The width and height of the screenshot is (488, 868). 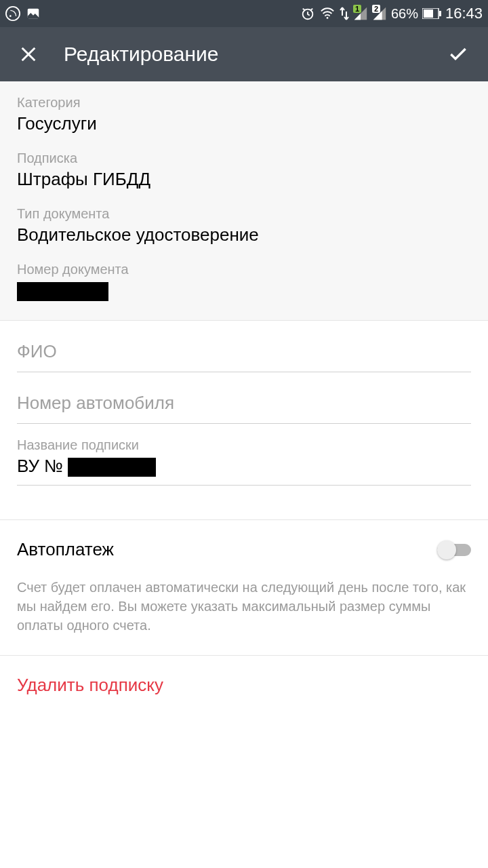 What do you see at coordinates (244, 270) in the screenshot?
I see `doc-number-label: Номер документа` at bounding box center [244, 270].